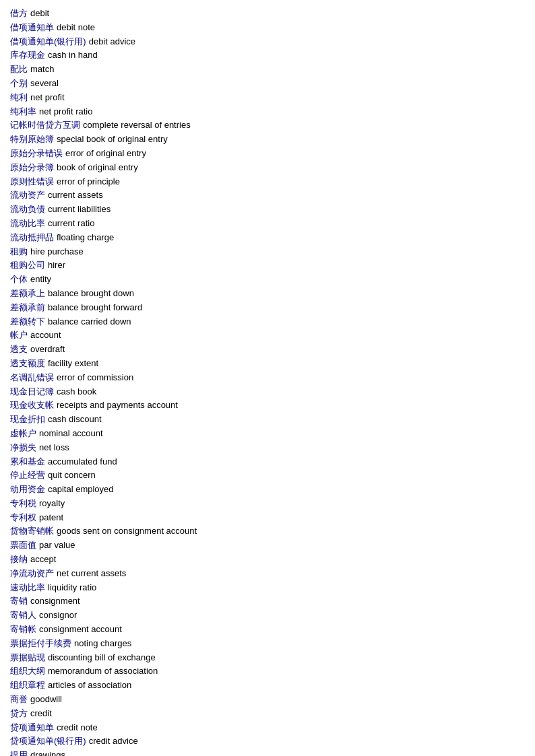  I want to click on list-item: 库存现金cash in hand, so click(268, 55).